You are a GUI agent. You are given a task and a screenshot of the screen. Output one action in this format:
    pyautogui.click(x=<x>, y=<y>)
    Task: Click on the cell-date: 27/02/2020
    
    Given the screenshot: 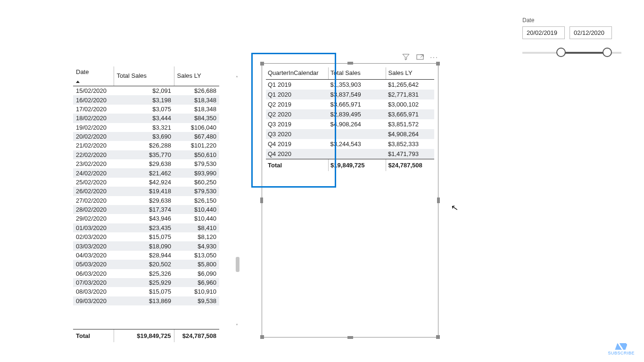 What is the action you would take?
    pyautogui.click(x=93, y=201)
    